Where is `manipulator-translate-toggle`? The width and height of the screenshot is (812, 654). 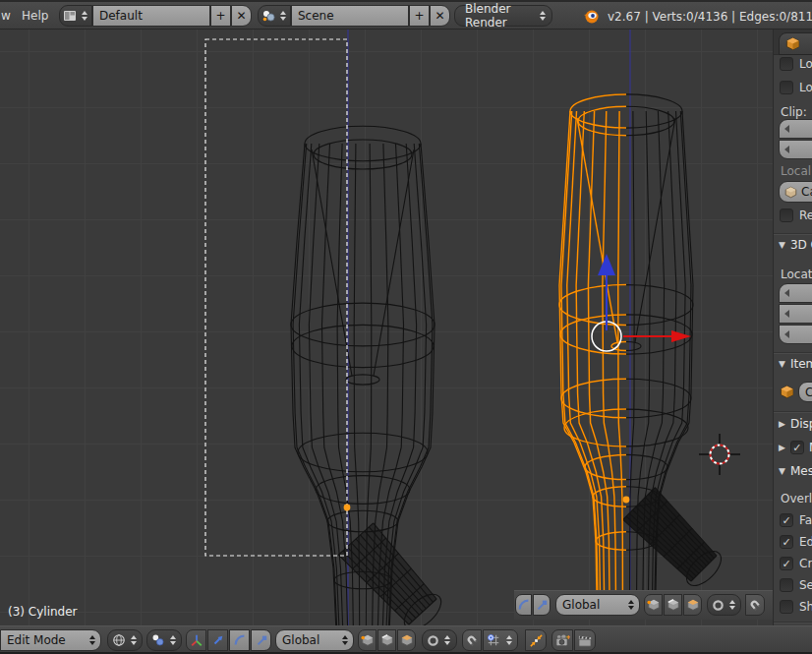
manipulator-translate-toggle is located at coordinates (218, 640).